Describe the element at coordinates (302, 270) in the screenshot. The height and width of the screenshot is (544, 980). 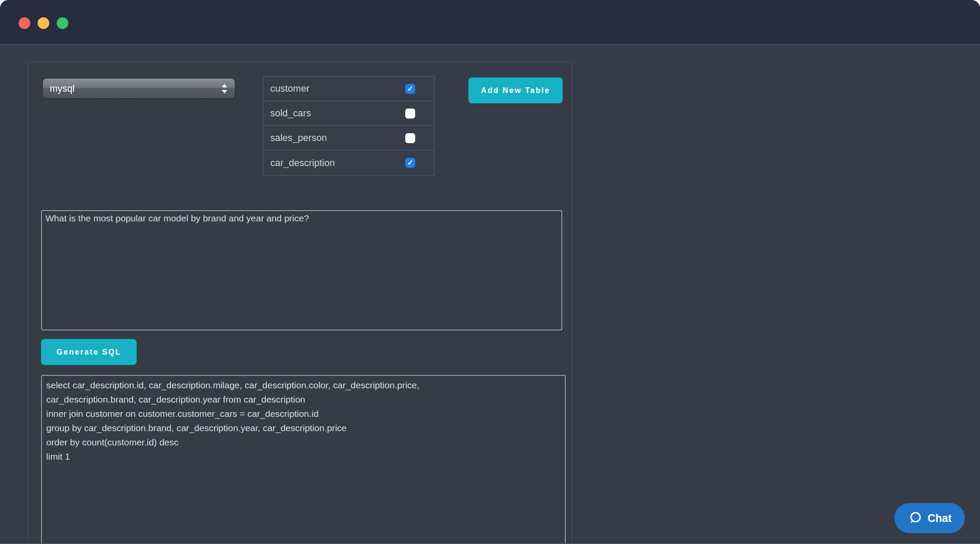
I see `question-input: What is the most popular car model by br…` at that location.